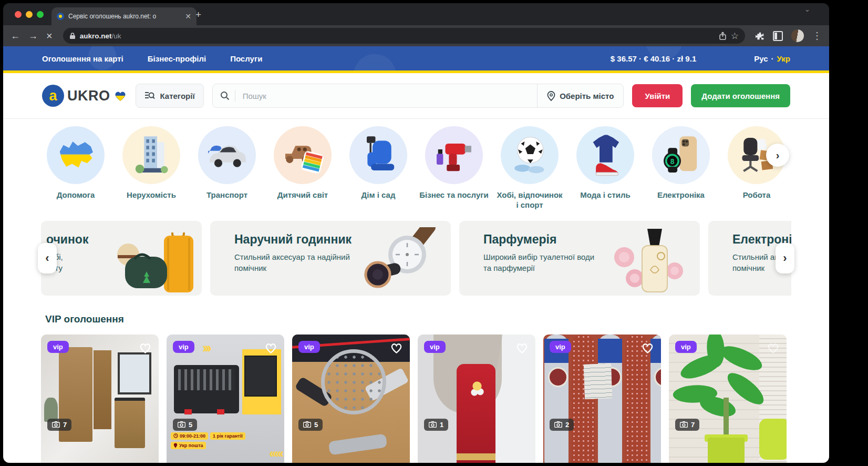  Describe the element at coordinates (89, 96) in the screenshot. I see `logo-text: UKRO` at that location.